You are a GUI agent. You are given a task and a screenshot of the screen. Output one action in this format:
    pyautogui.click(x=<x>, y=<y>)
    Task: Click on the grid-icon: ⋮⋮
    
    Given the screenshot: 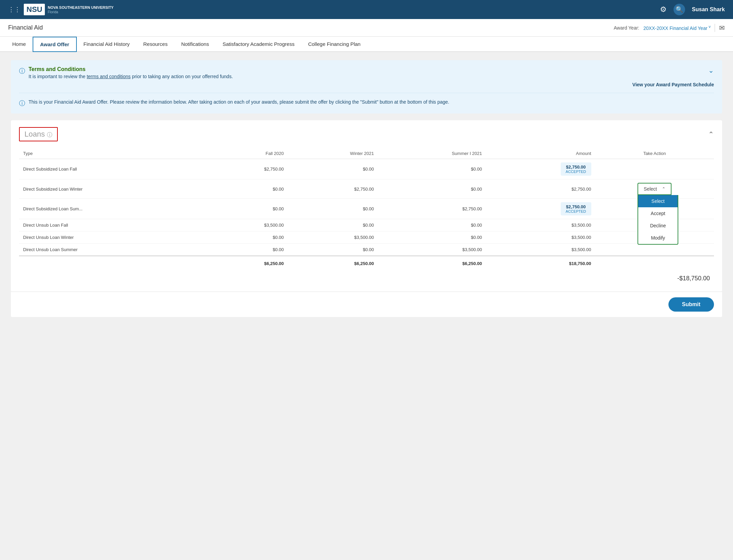 What is the action you would take?
    pyautogui.click(x=14, y=10)
    